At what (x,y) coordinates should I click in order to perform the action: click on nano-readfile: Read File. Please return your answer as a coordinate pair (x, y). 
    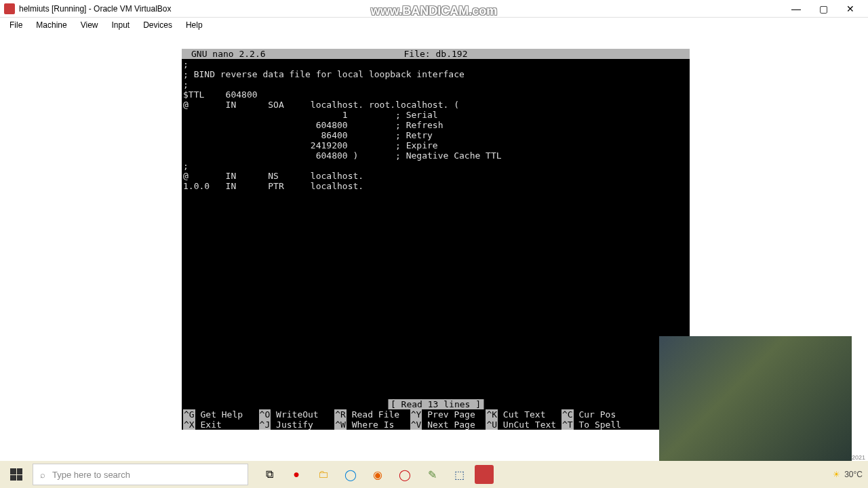
    Looking at the image, I should click on (376, 415).